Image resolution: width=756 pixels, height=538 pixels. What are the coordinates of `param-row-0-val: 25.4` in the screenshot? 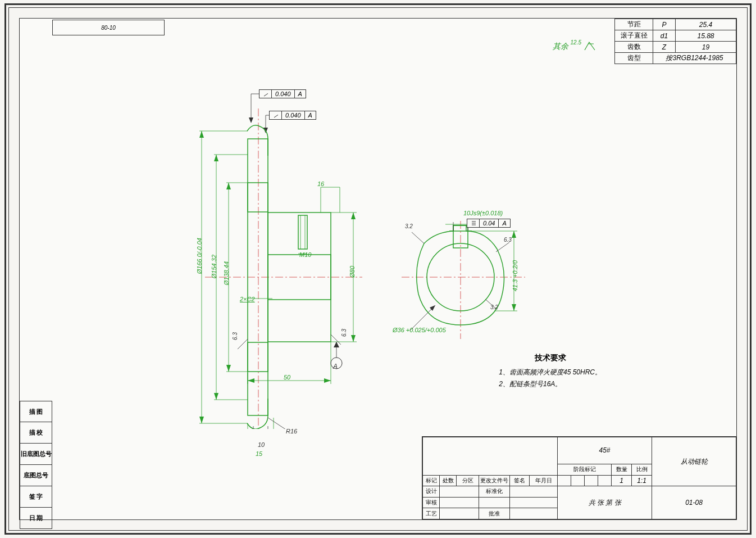 It's located at (706, 25).